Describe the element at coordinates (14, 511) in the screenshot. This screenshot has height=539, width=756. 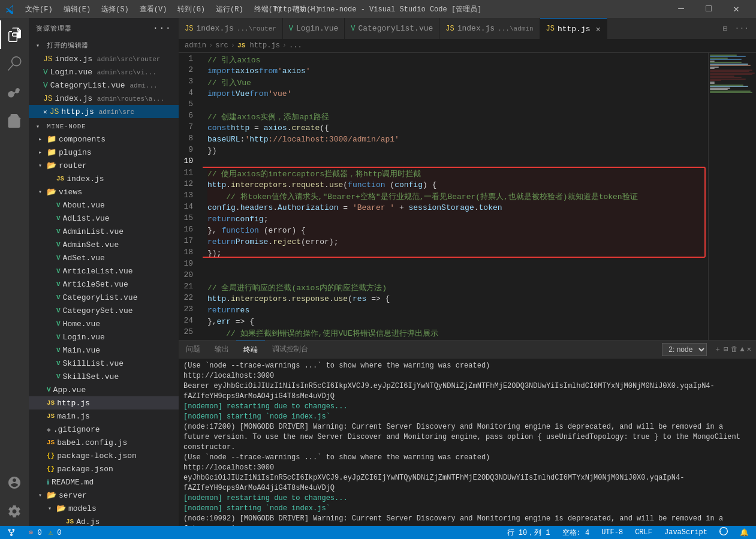
I see `activity-settings` at that location.